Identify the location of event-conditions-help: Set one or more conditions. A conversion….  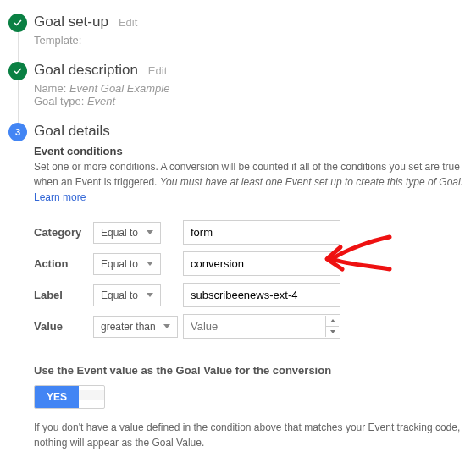
(251, 182).